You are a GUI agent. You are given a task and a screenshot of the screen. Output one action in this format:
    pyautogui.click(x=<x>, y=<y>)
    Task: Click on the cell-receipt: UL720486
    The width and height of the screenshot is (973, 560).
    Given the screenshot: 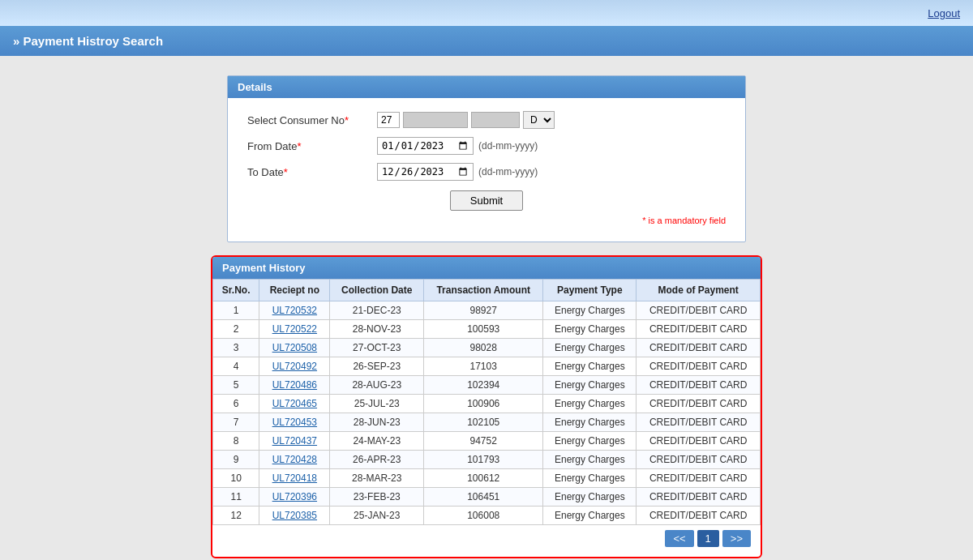 What is the action you would take?
    pyautogui.click(x=295, y=386)
    